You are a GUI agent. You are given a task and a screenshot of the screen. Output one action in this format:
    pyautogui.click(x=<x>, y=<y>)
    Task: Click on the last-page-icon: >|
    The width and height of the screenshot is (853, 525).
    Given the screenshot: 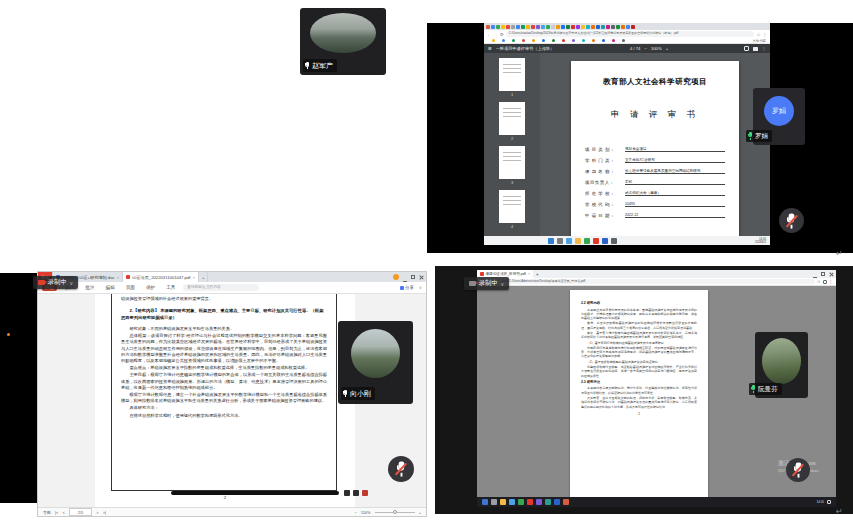 What is the action you would take?
    pyautogui.click(x=104, y=512)
    